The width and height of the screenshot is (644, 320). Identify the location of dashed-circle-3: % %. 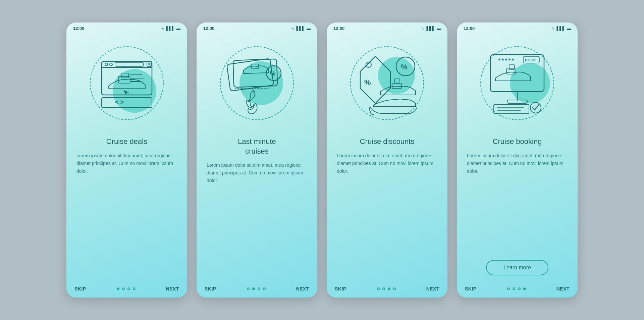
(387, 83).